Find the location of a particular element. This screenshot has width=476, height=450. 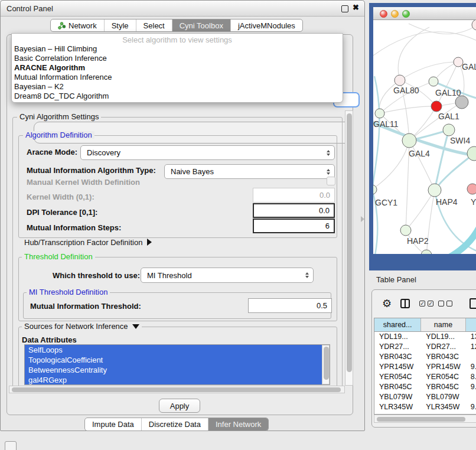

apply-button: Apply is located at coordinates (180, 406).